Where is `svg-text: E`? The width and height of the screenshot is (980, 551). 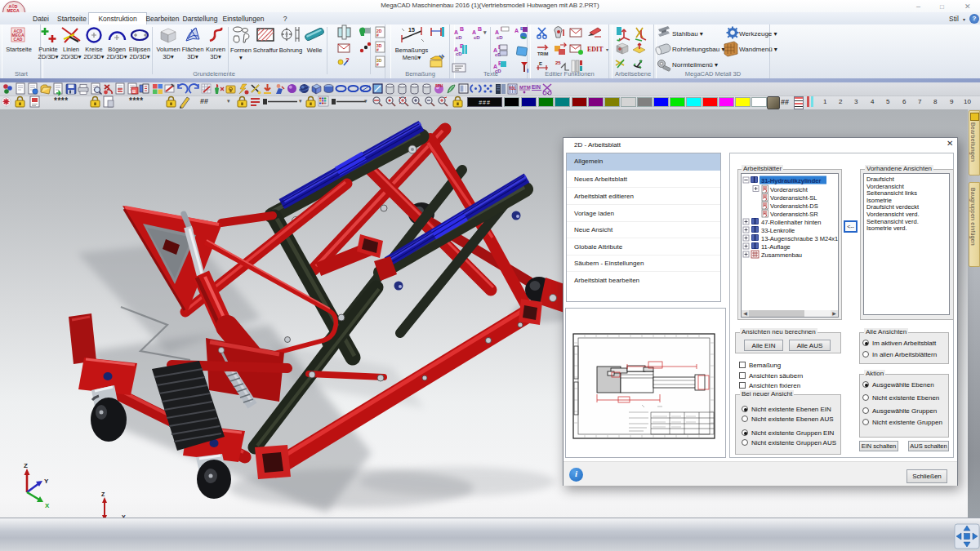
svg-text: E is located at coordinates (541, 64).